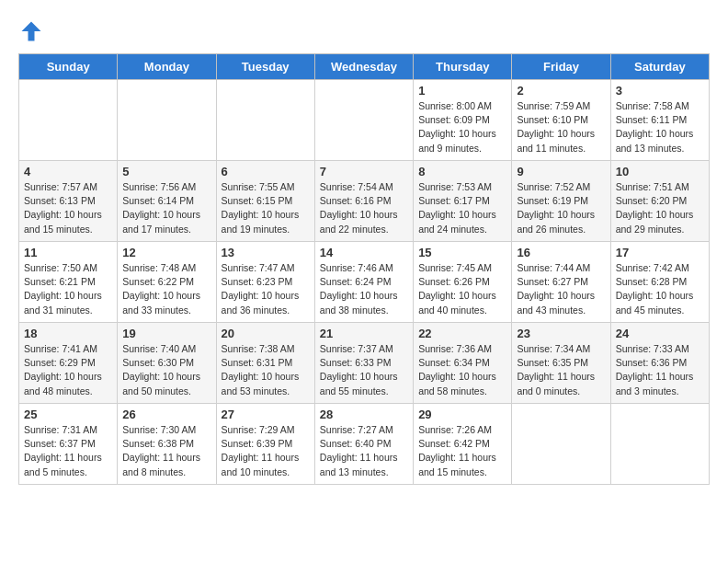  What do you see at coordinates (463, 444) in the screenshot?
I see `calendar-cell: 29Sunrise: 7:26 AM Sunset: 6:42 PM Dayli…` at bounding box center [463, 444].